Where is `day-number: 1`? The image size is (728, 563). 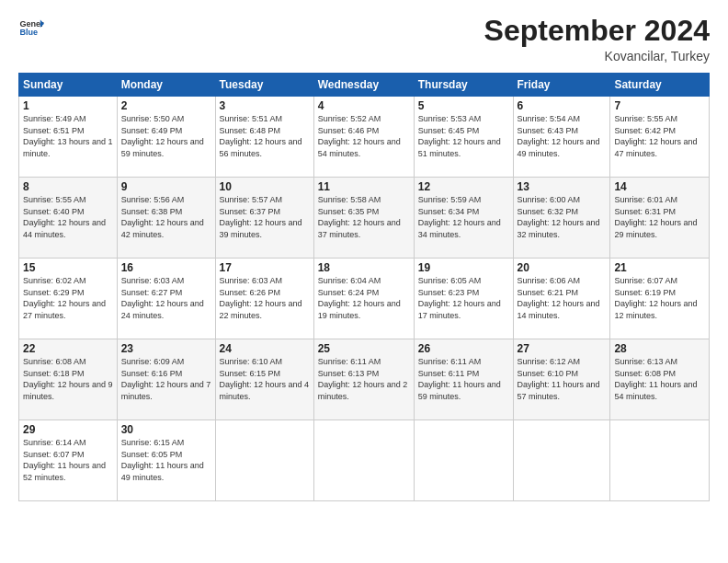 day-number: 1 is located at coordinates (68, 106).